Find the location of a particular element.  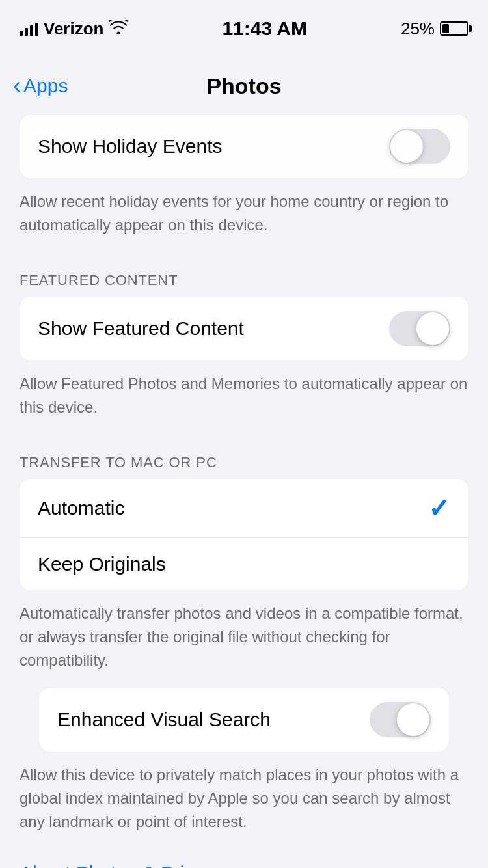

status-time: 11:43 AM is located at coordinates (264, 29).